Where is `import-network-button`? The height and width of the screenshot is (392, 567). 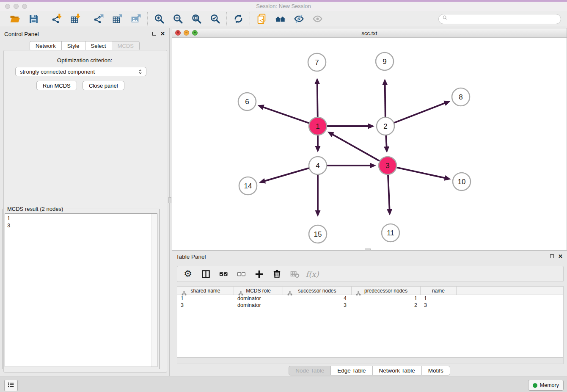 import-network-button is located at coordinates (57, 19).